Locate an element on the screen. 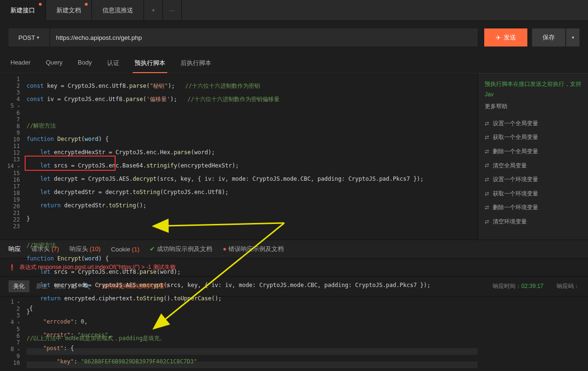 The width and height of the screenshot is (588, 371). snippet-clear-env: ⇄清空环境变量 is located at coordinates (533, 222).